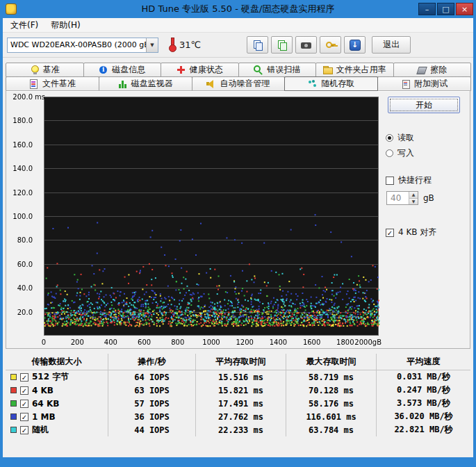 This screenshot has height=467, width=476. What do you see at coordinates (241, 391) in the screenshot?
I see `avg-cell: 15.821 ms` at bounding box center [241, 391].